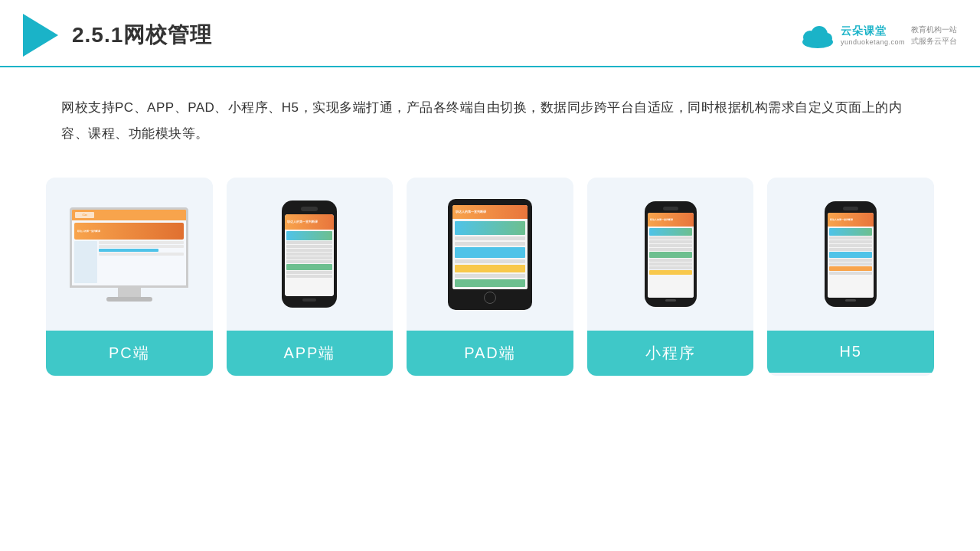 Image resolution: width=980 pixels, height=551 pixels. What do you see at coordinates (142, 35) in the screenshot?
I see `page-title: 2.5.1网校管理` at bounding box center [142, 35].